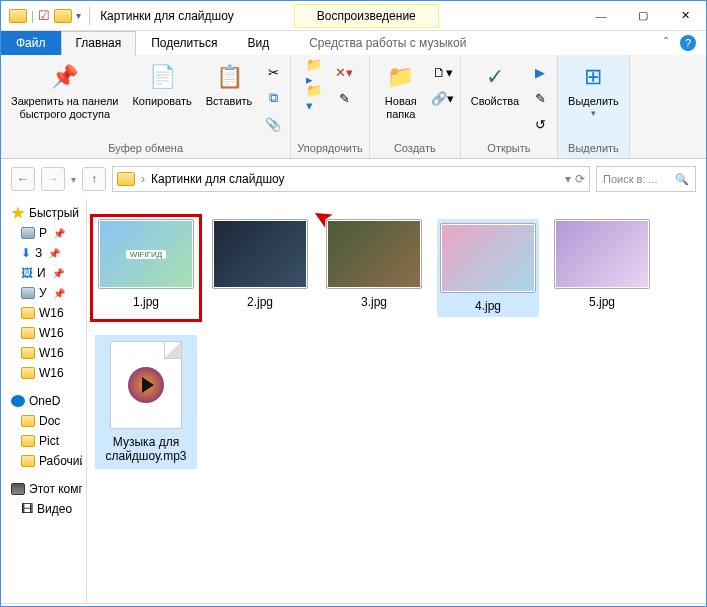 The width and height of the screenshot is (707, 607). What do you see at coordinates (63, 16) in the screenshot?
I see `qat-folder-icon` at bounding box center [63, 16].